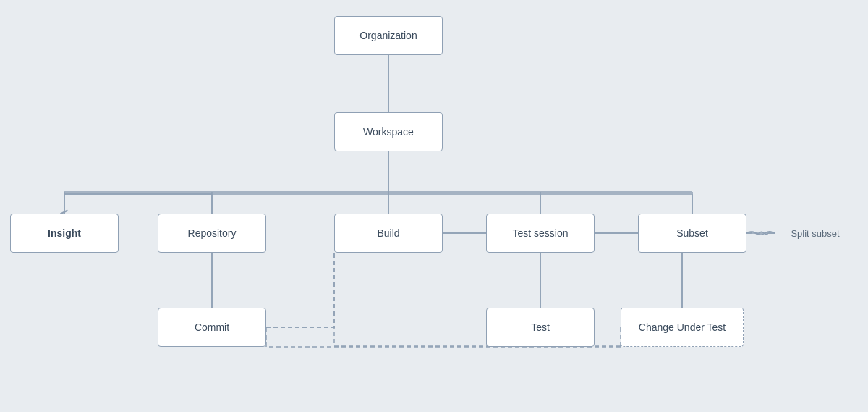 The image size is (868, 412). What do you see at coordinates (388, 233) in the screenshot?
I see `build-node: Build` at bounding box center [388, 233].